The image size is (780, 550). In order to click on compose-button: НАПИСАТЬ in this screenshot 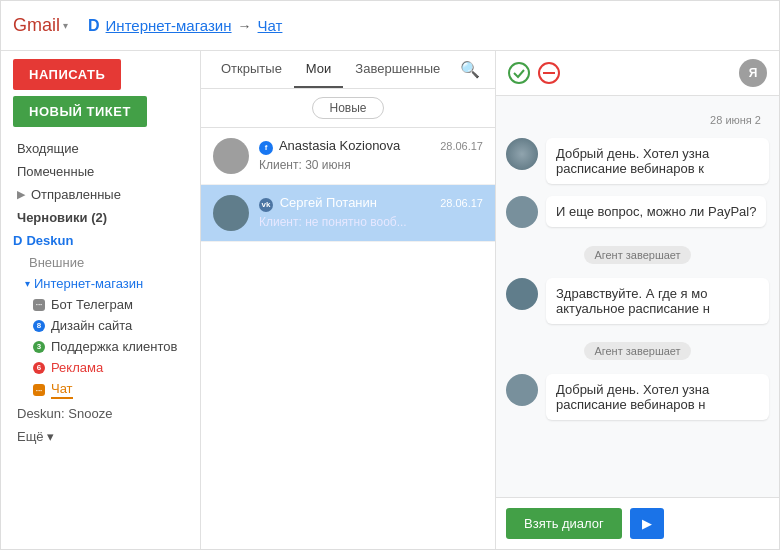, I will do `click(67, 74)`.